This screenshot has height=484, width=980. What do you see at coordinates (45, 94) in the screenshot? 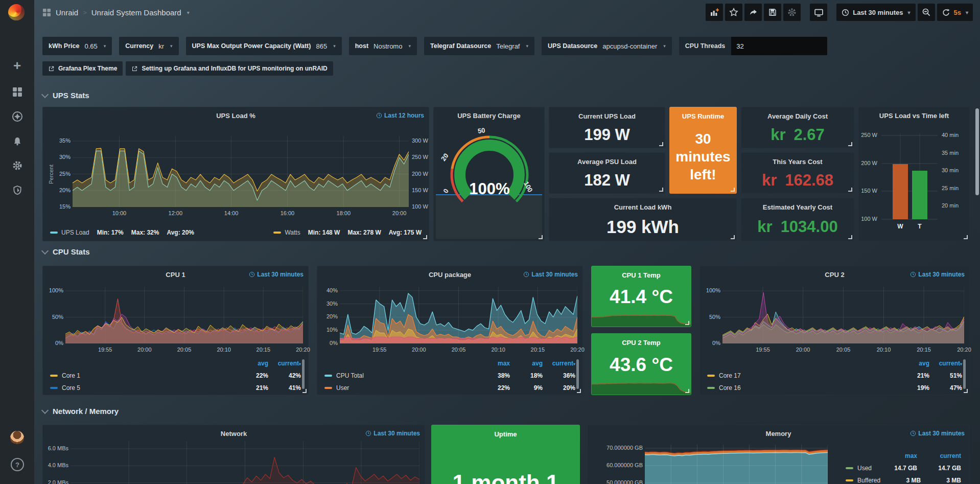
I see `chevron-down-icon` at bounding box center [45, 94].